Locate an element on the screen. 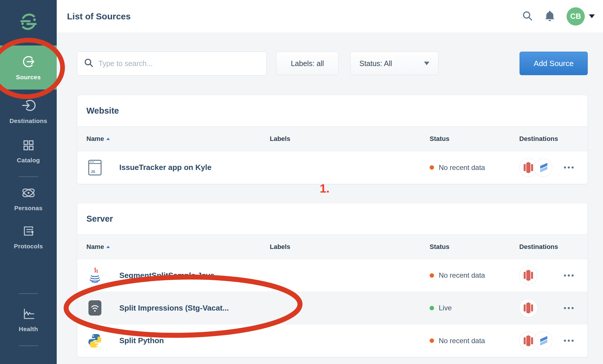  sidebar-item-label: Catalog is located at coordinates (28, 160).